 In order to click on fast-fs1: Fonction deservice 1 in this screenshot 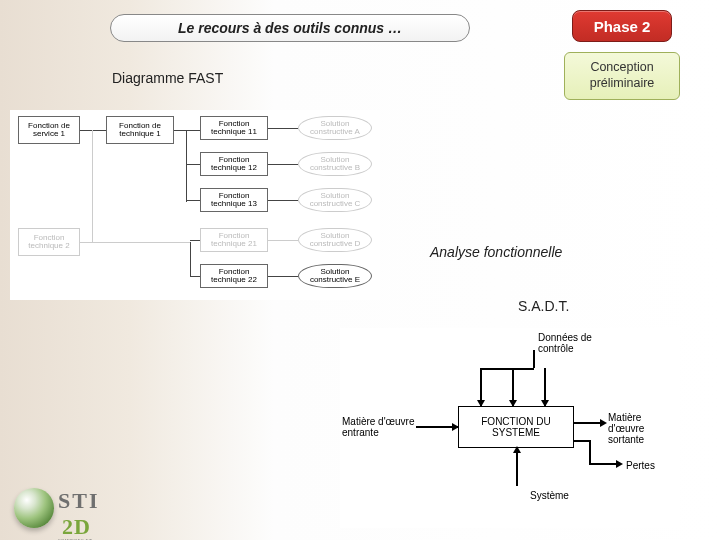, I will do `click(49, 130)`.